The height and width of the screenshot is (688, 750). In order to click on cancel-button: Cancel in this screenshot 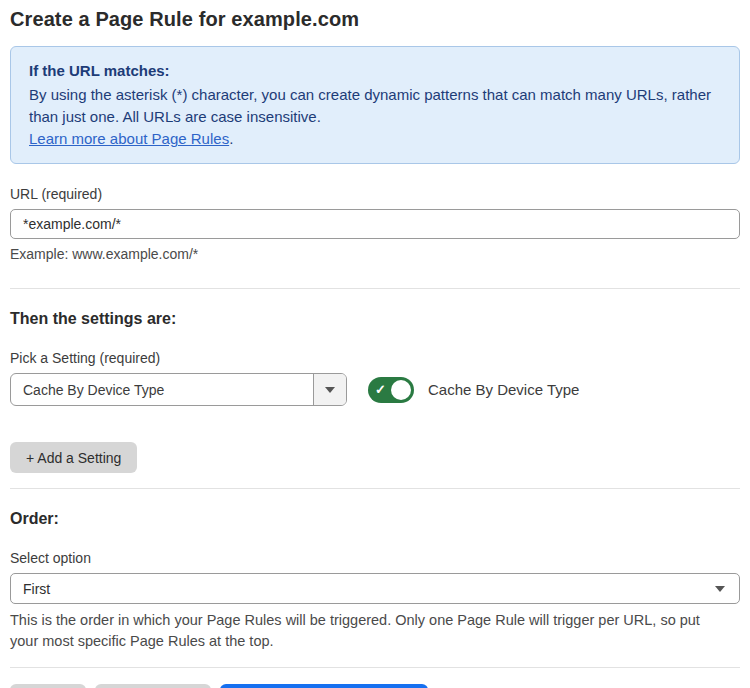, I will do `click(48, 686)`.